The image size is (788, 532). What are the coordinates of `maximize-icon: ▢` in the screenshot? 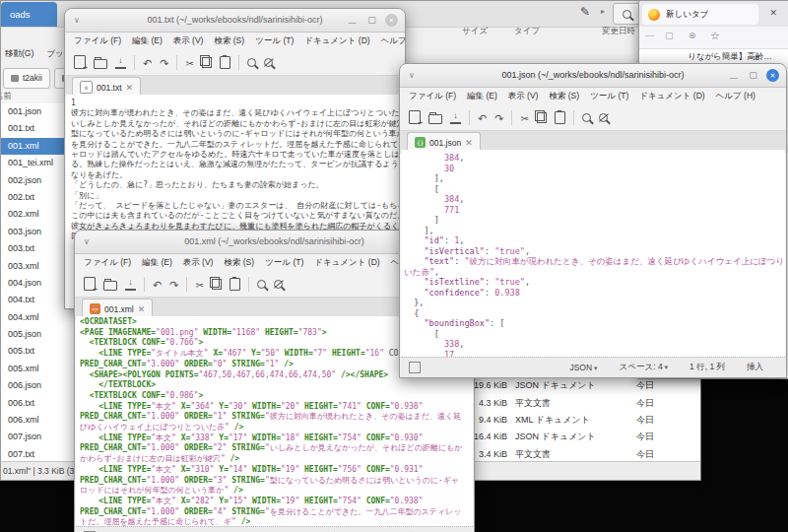 It's located at (670, 35).